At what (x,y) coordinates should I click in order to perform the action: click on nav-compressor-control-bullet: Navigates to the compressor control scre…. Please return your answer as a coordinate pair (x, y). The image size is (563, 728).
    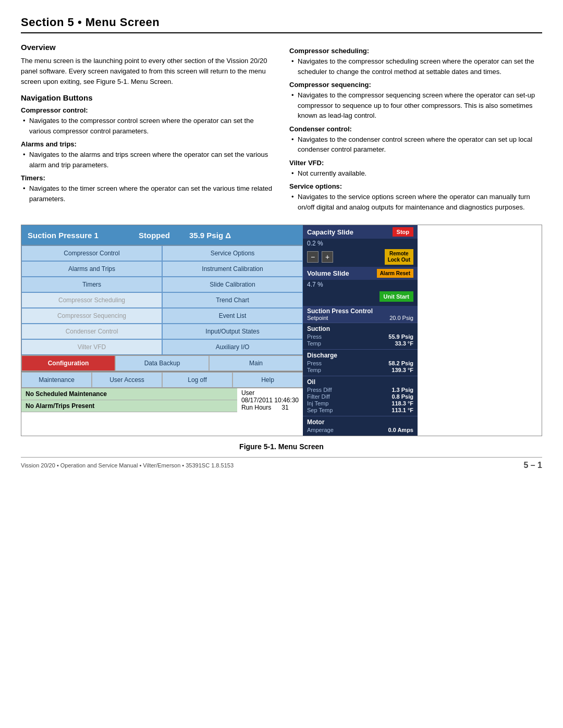
    Looking at the image, I should click on (147, 126).